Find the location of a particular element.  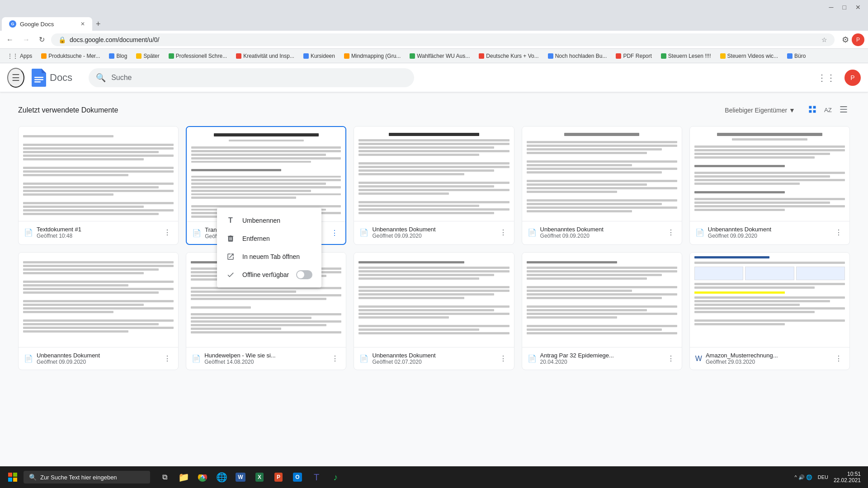

doc-card-0: 📄 Textdokument #1 Geöffnet 10:48 ⋮ is located at coordinates (99, 185).